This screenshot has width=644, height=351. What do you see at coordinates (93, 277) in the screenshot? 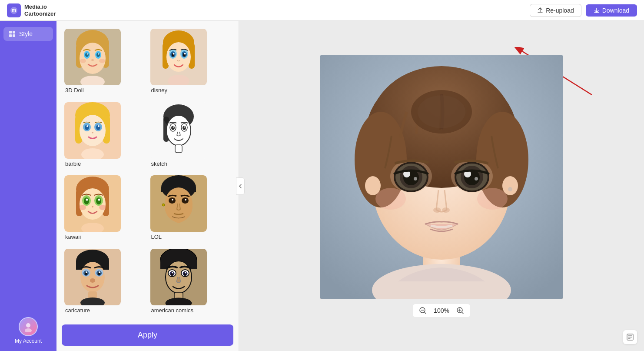
I see `thumb-caricature` at bounding box center [93, 277].